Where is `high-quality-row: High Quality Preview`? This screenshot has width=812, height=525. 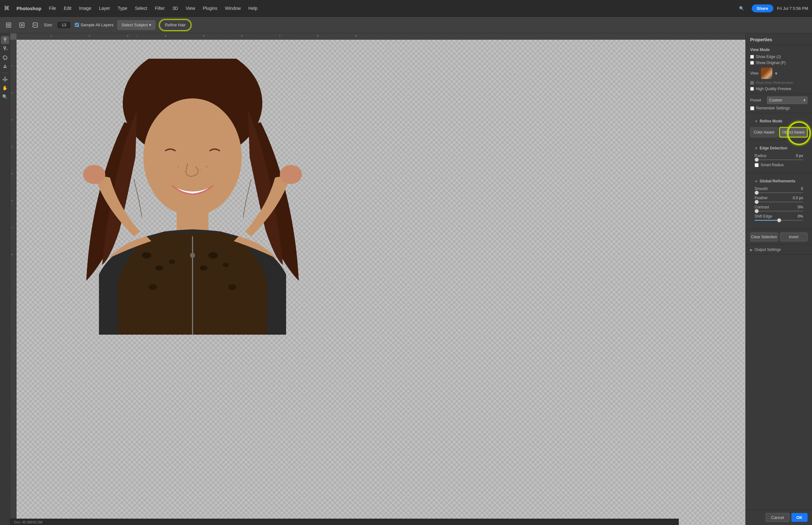 high-quality-row: High Quality Preview is located at coordinates (779, 89).